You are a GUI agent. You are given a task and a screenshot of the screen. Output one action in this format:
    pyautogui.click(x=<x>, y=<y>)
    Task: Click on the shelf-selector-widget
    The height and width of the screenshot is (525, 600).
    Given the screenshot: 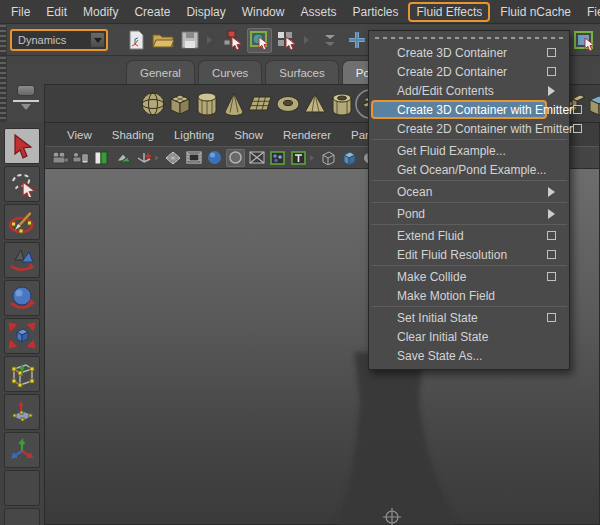 What is the action you would take?
    pyautogui.click(x=26, y=102)
    